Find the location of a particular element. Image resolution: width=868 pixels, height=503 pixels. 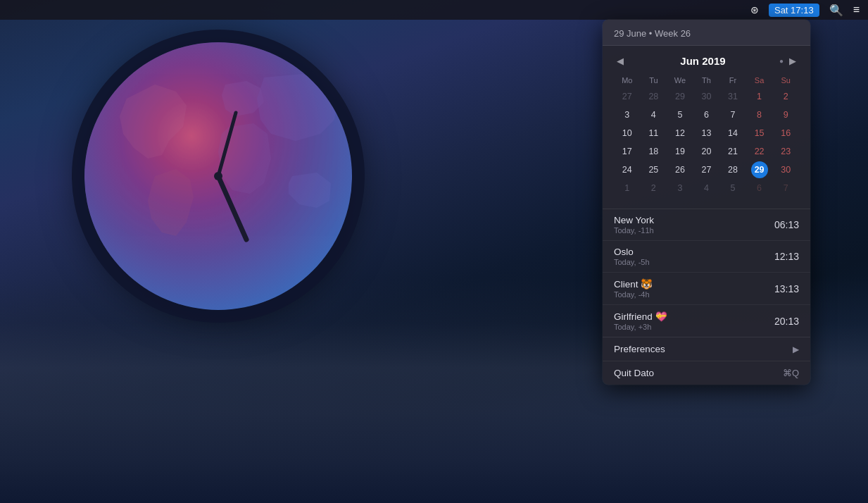

preferences-arrow: ▶ is located at coordinates (795, 349).